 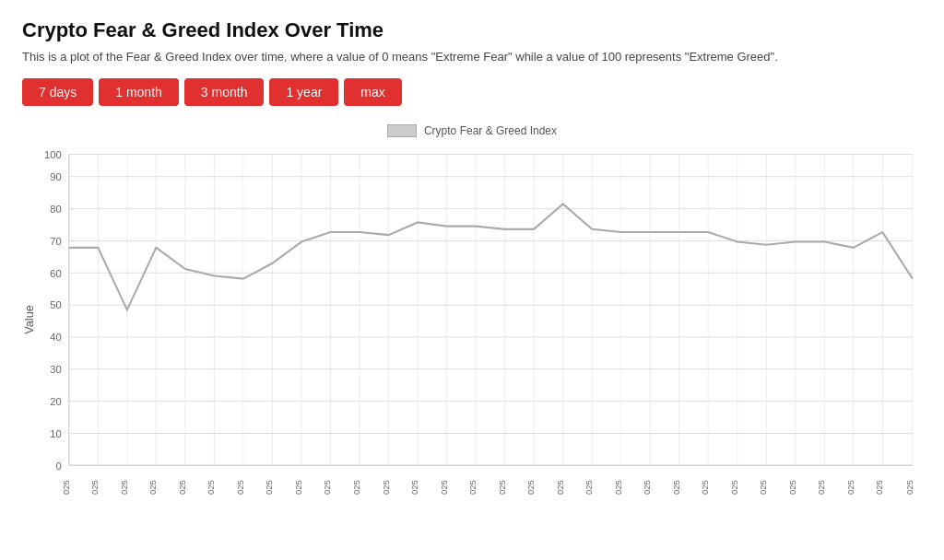 I want to click on svg-text: 40, so click(x=55, y=337).